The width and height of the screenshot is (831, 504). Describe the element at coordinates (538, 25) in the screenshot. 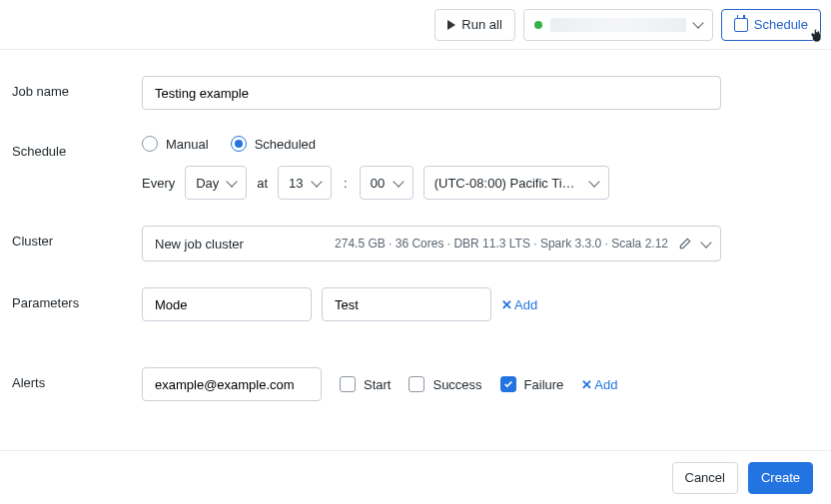

I see `status-dot-icon` at that location.